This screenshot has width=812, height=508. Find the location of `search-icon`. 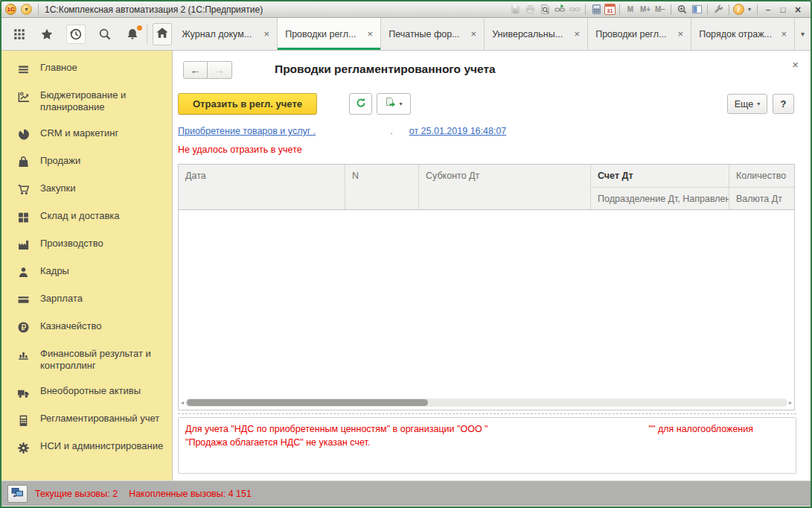

search-icon is located at coordinates (105, 34).